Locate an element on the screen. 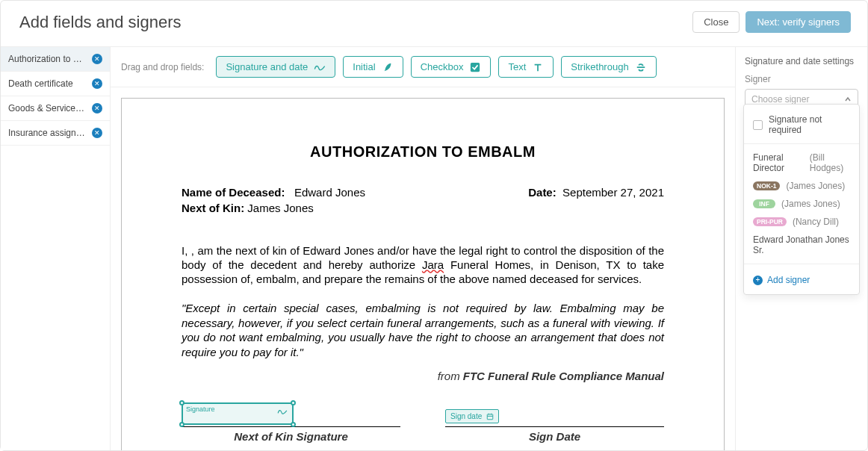 This screenshot has width=868, height=451. page-title: Add fields and signers is located at coordinates (100, 22).